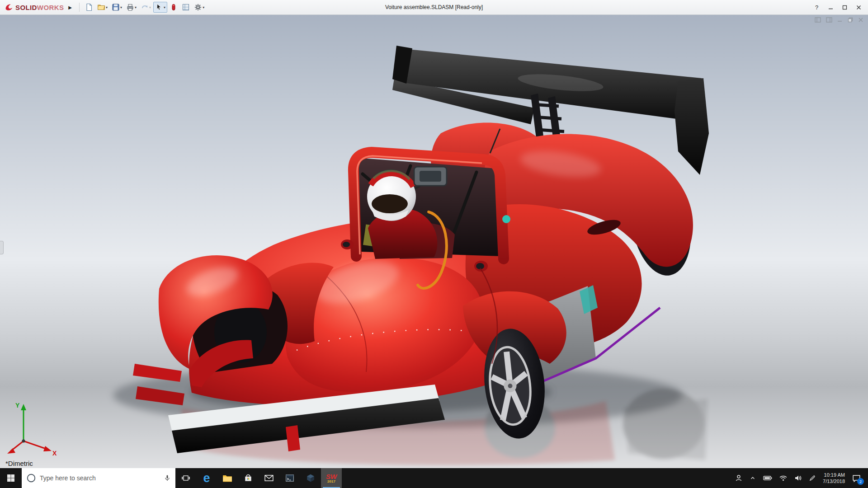 Image resolution: width=868 pixels, height=488 pixels. What do you see at coordinates (812, 478) in the screenshot?
I see `pen-icon` at bounding box center [812, 478].